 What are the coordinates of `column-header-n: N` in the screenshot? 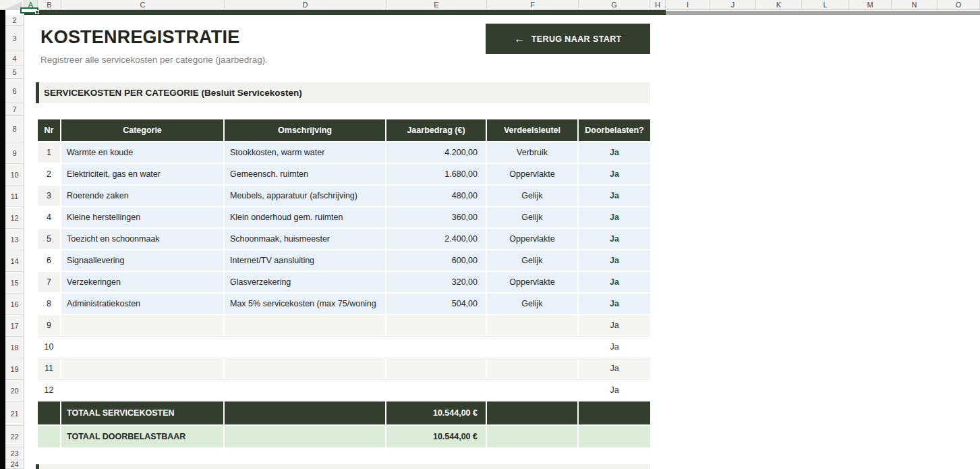 It's located at (915, 5).